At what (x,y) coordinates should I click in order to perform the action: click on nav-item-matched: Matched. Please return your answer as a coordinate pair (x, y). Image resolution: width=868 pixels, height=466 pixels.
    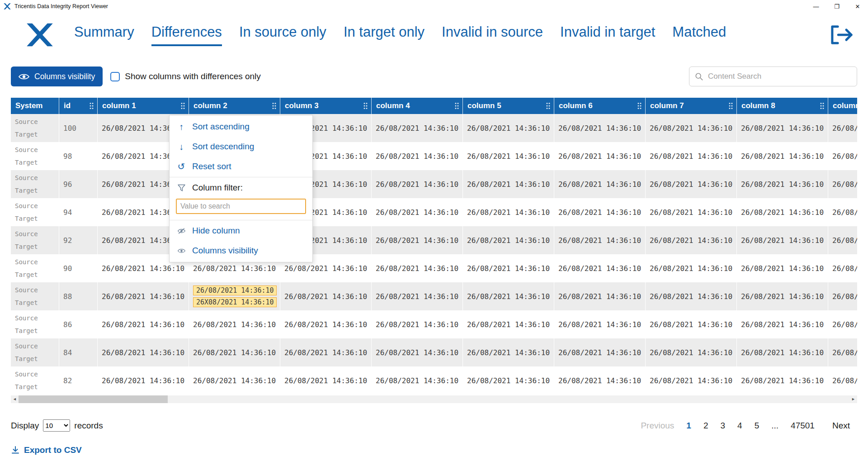
    Looking at the image, I should click on (699, 35).